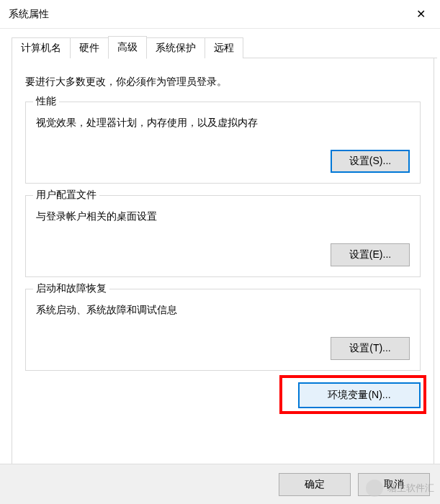  What do you see at coordinates (176, 48) in the screenshot?
I see `tab-system-protection: 系统保护` at bounding box center [176, 48].